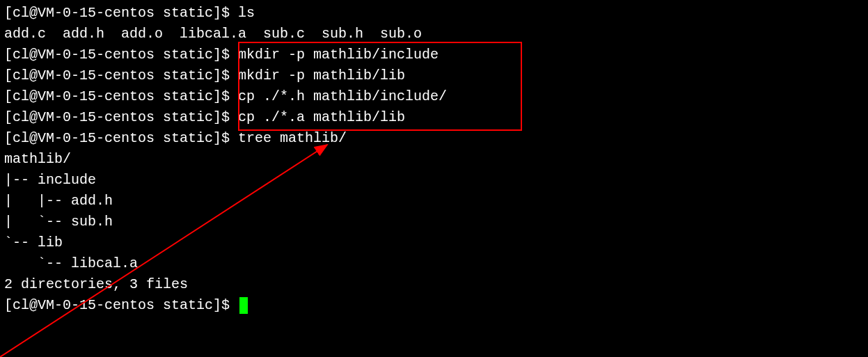  What do you see at coordinates (434, 97) in the screenshot?
I see `terminal-line: [cl@VM-0-15-centos static]$ cp ./*.h mat…` at bounding box center [434, 97].